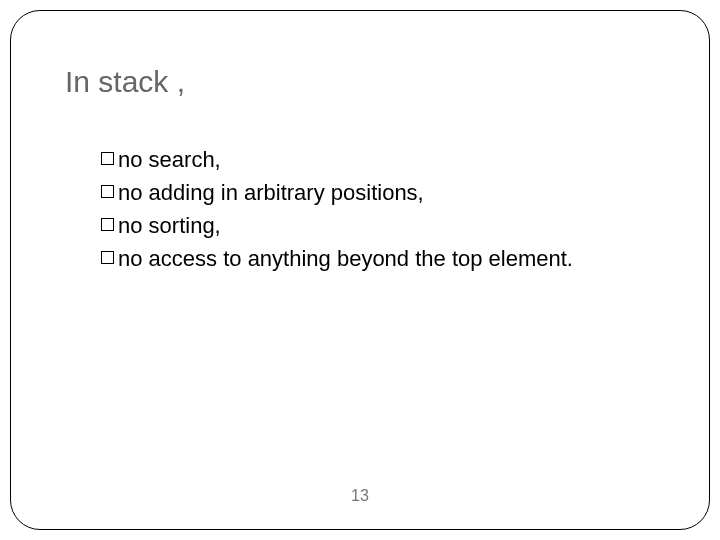 The image size is (720, 540). What do you see at coordinates (378, 258) in the screenshot?
I see `list-item: no access to anything beyond the top ele…` at bounding box center [378, 258].